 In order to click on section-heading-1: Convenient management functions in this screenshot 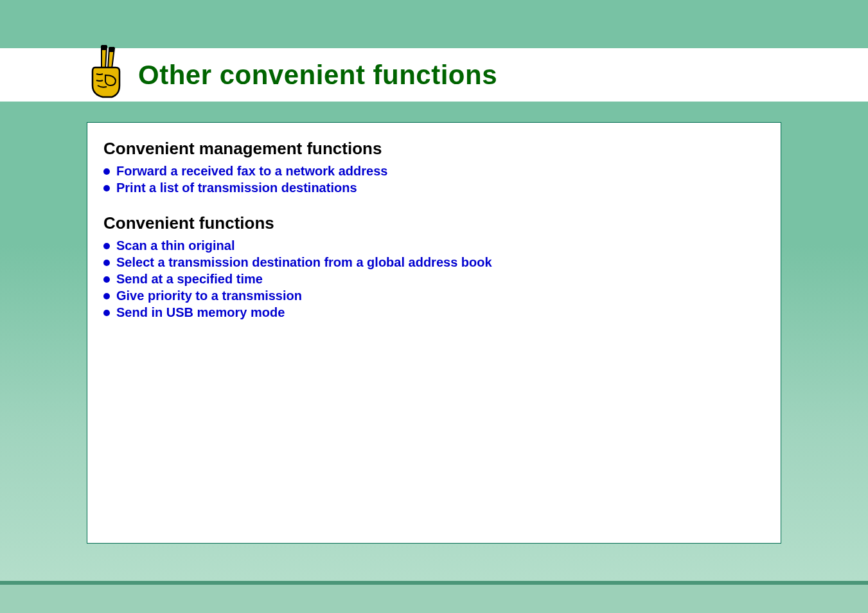, I will do `click(434, 149)`.